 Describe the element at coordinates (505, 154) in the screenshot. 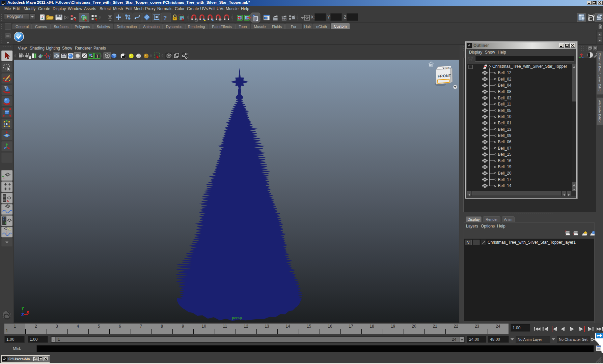

I see `svg-text: Bell_15` at that location.